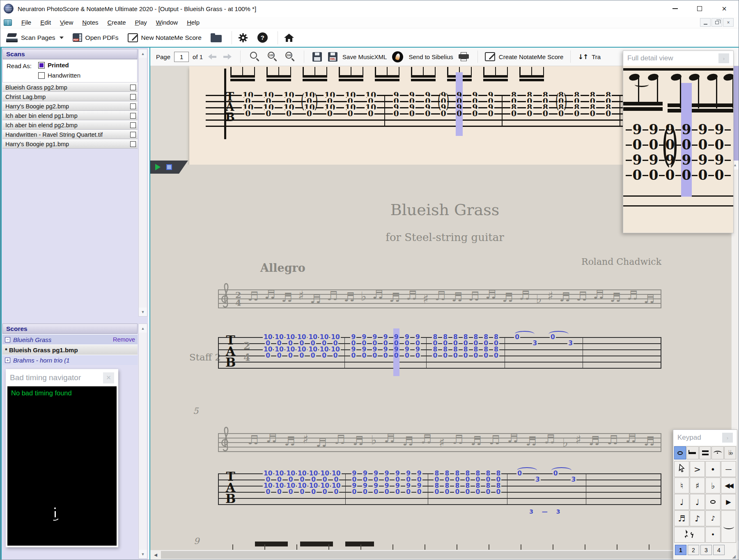  I want to click on keypad-mode-whole-note, so click(680, 453).